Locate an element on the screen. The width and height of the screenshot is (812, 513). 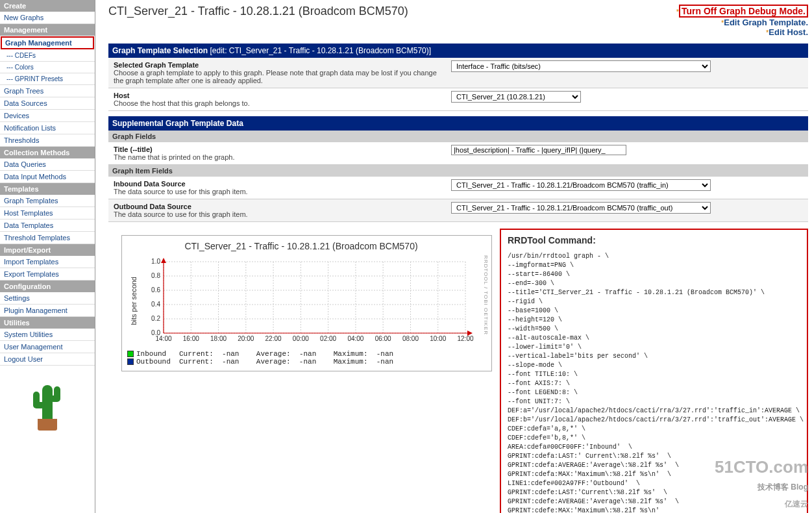
label-inbound: Inbound Data Source is located at coordinates (277, 184).